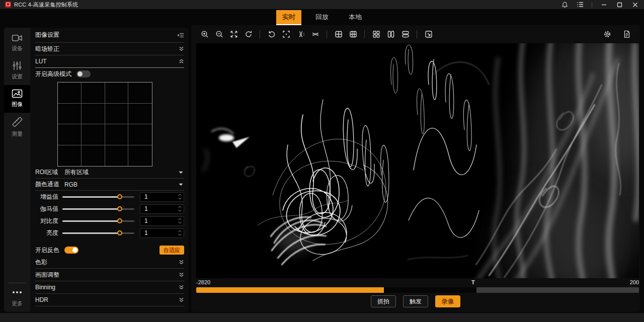 This screenshot has height=322, width=644. What do you see at coordinates (17, 99) in the screenshot?
I see `sidebar-item-image: 图像` at bounding box center [17, 99].